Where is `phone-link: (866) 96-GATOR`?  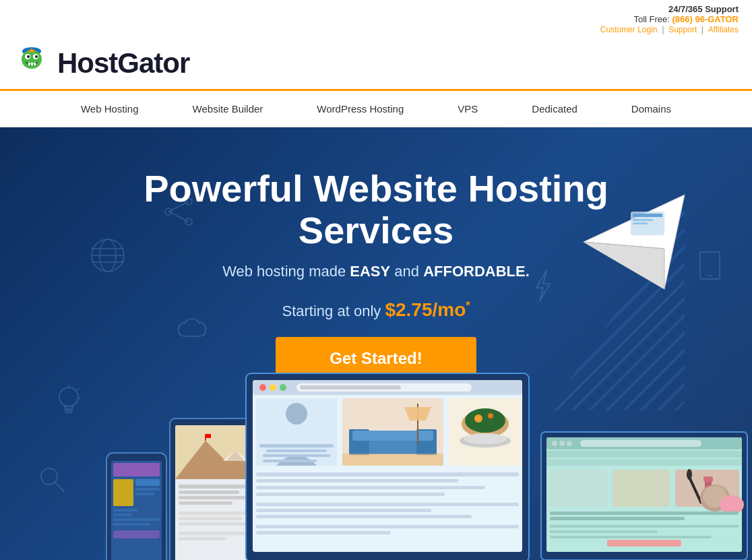
phone-link: (866) 96-GATOR is located at coordinates (706, 19).